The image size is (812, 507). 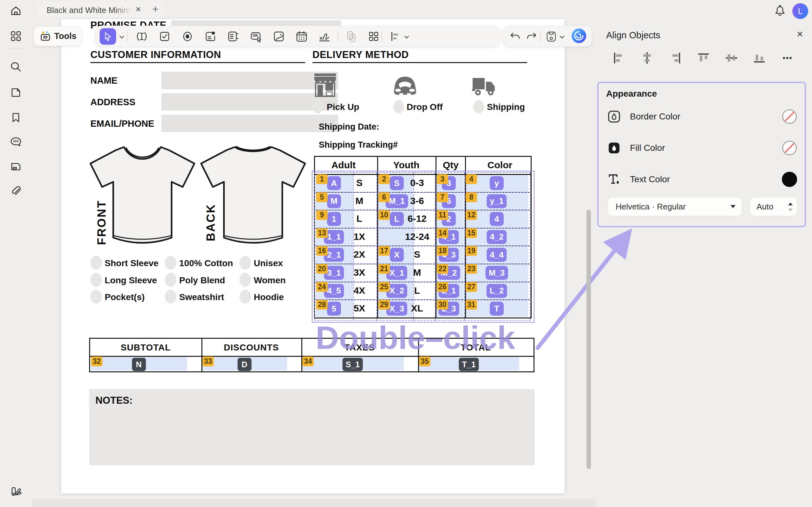 What do you see at coordinates (312, 427) in the screenshot?
I see `notes-area` at bounding box center [312, 427].